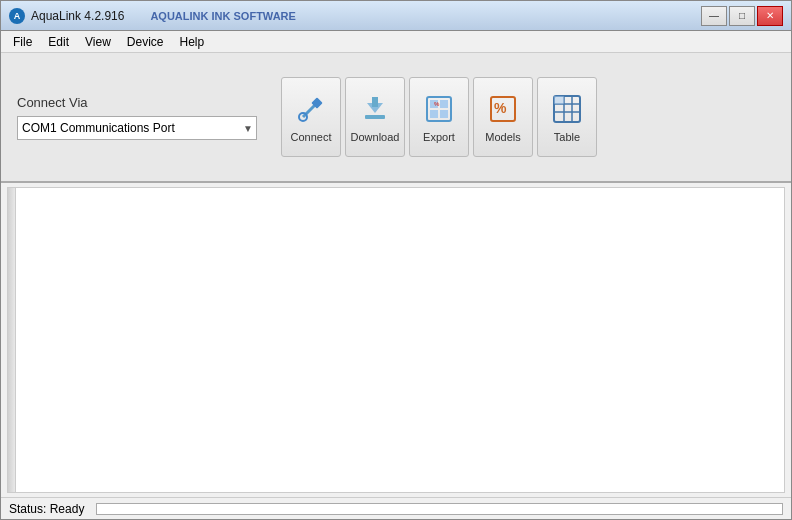  Describe the element at coordinates (396, 16) in the screenshot. I see `titlebar: A AquaLink 4.2.916 AQUALINK INK SOFTWARE…` at that location.